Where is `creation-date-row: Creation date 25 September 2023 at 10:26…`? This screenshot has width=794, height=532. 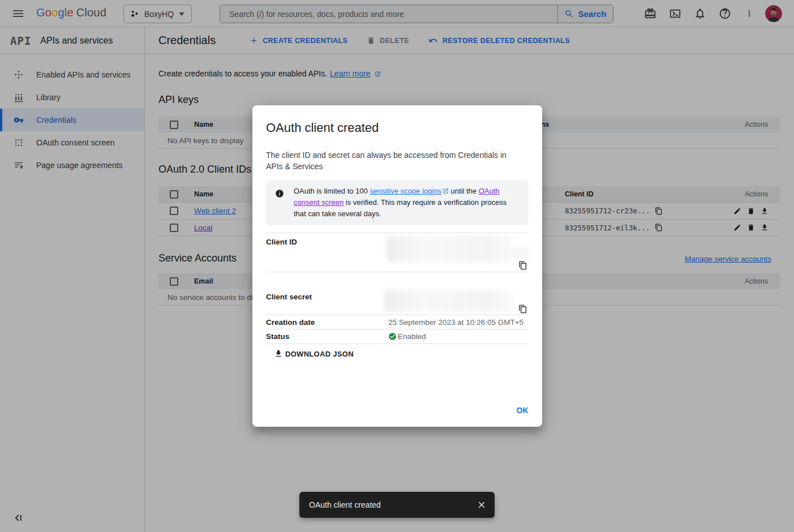 creation-date-row: Creation date 25 September 2023 at 10:26… is located at coordinates (397, 323).